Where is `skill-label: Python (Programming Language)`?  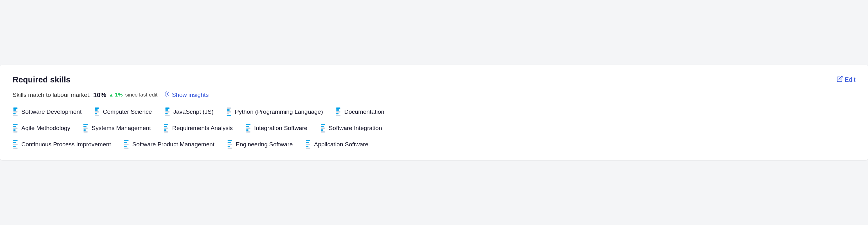 skill-label: Python (Programming Language) is located at coordinates (279, 112).